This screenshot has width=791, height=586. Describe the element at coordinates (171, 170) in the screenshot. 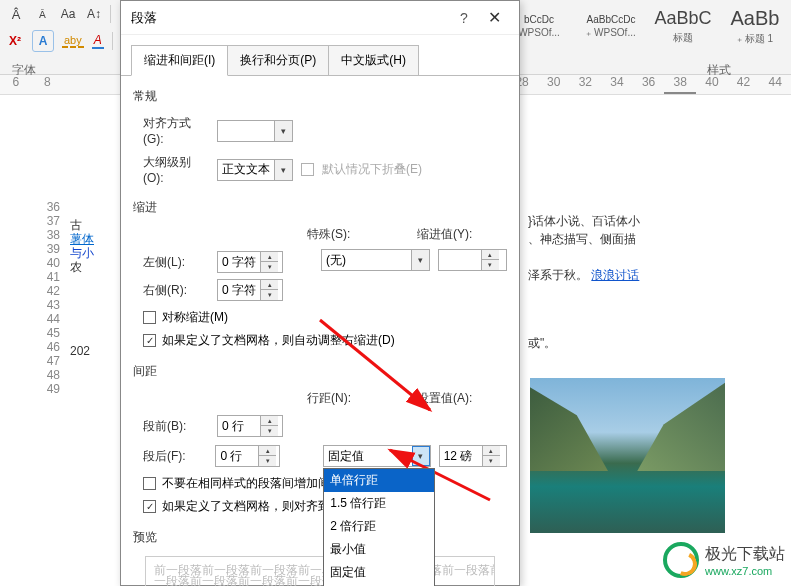

I see `outline-label: 大纲级别(O):` at that location.